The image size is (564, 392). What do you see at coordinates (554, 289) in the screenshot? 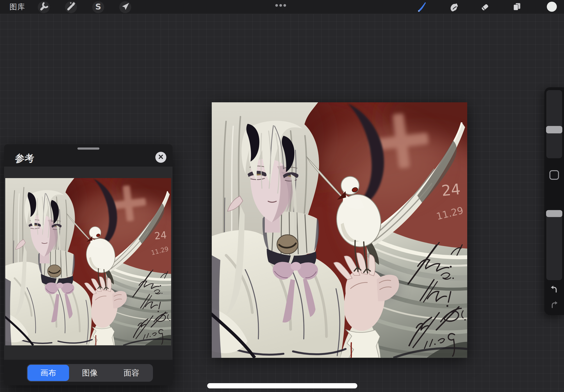
I see `undo-button` at bounding box center [554, 289].